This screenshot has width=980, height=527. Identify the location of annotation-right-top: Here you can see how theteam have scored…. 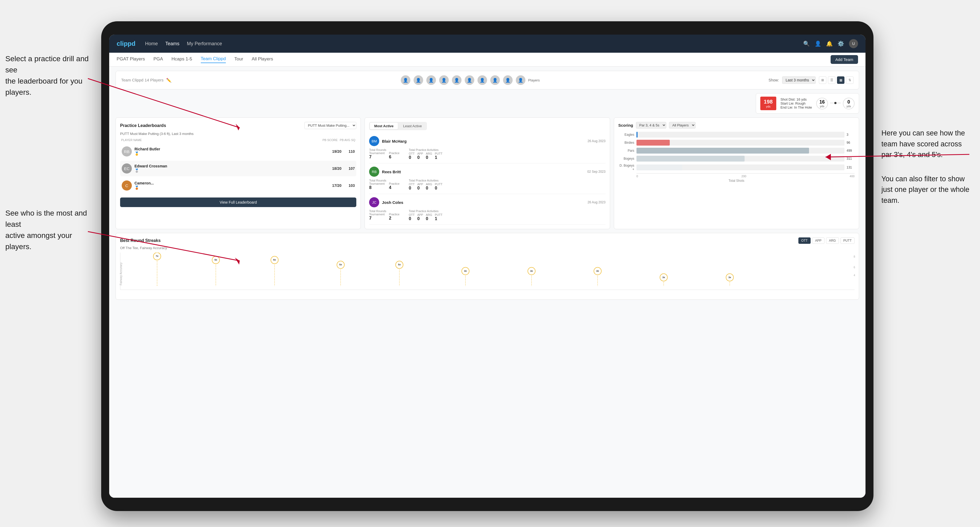
(925, 144).